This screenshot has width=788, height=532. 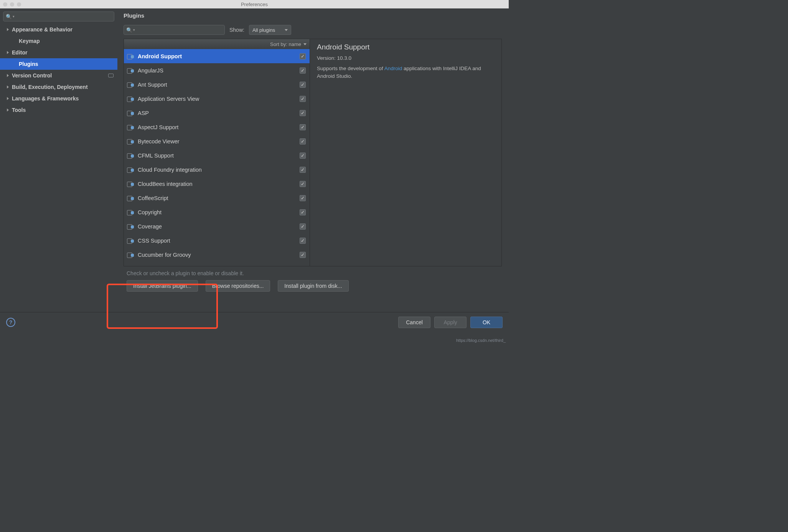 I want to click on sidebar-item-label: Languages & Frameworks, so click(x=63, y=99).